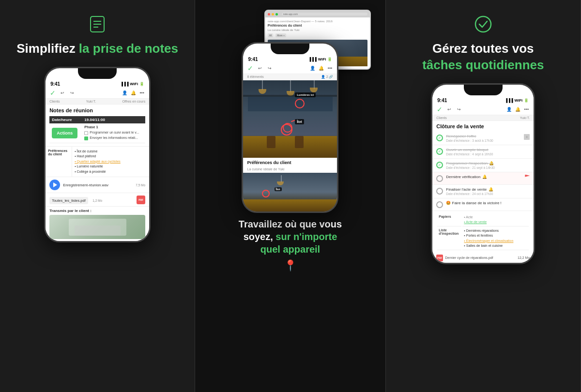  Describe the element at coordinates (97, 93) in the screenshot. I see `app-toolbar: ✓ ↩ ↪ 👤 🔔 •••` at that location.